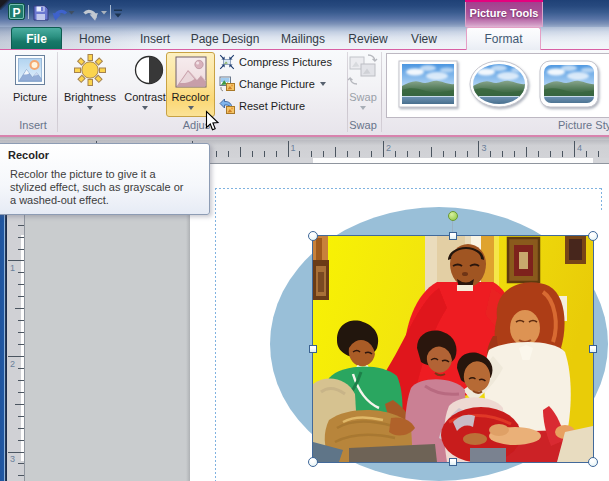  Describe the element at coordinates (580, 148) in the screenshot. I see `svg-text: 4` at that location.